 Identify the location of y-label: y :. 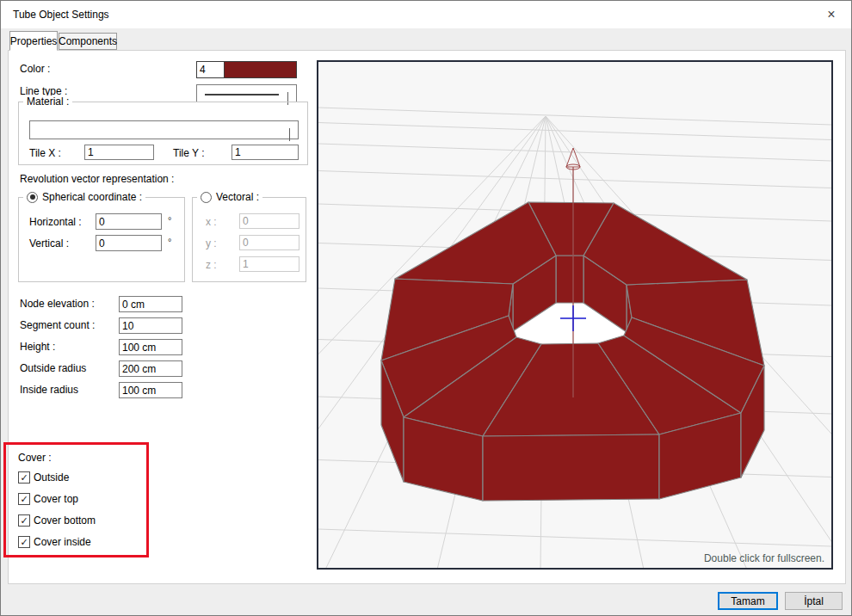
(212, 243).